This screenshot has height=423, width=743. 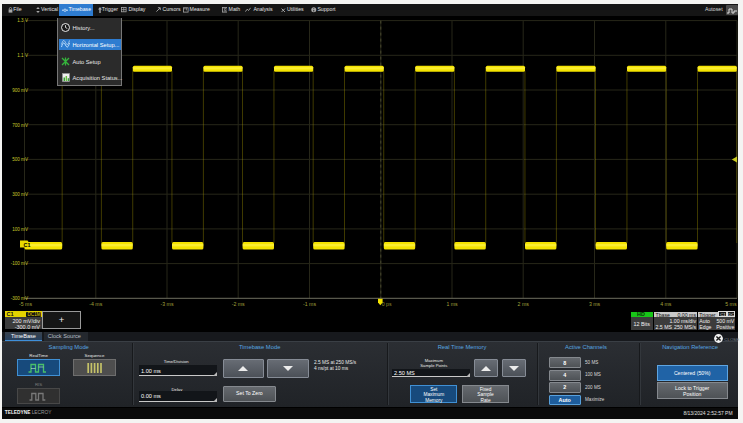 I want to click on svg-text: -1 ms, so click(x=310, y=304).